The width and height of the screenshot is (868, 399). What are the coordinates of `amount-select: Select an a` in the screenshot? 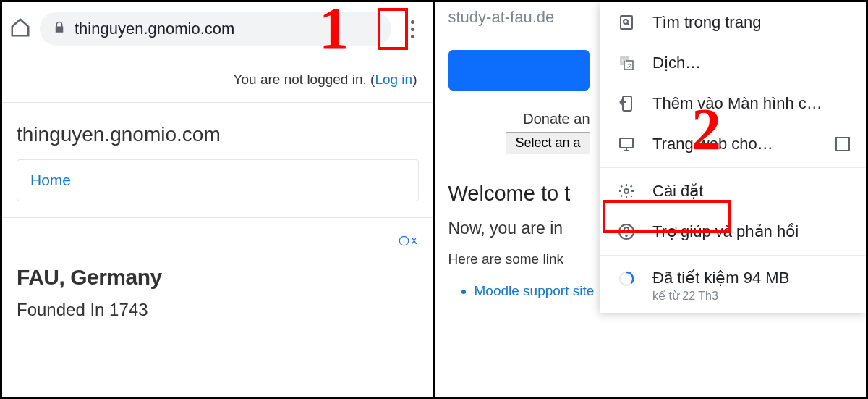 It's located at (548, 143).